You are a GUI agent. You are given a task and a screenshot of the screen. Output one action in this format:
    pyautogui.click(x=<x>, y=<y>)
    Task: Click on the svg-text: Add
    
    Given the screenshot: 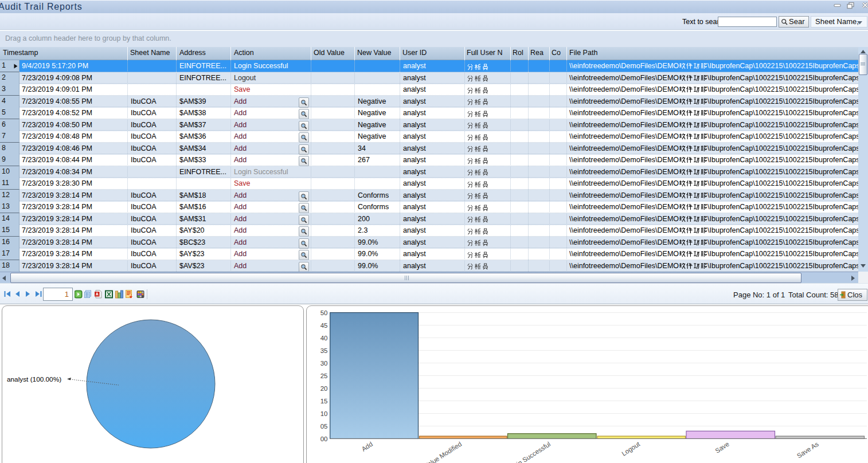 What is the action you would take?
    pyautogui.click(x=367, y=447)
    